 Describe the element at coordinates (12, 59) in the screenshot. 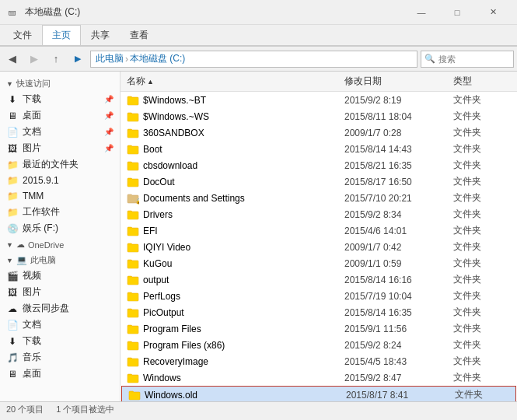

I see `back-button: ◀` at that location.